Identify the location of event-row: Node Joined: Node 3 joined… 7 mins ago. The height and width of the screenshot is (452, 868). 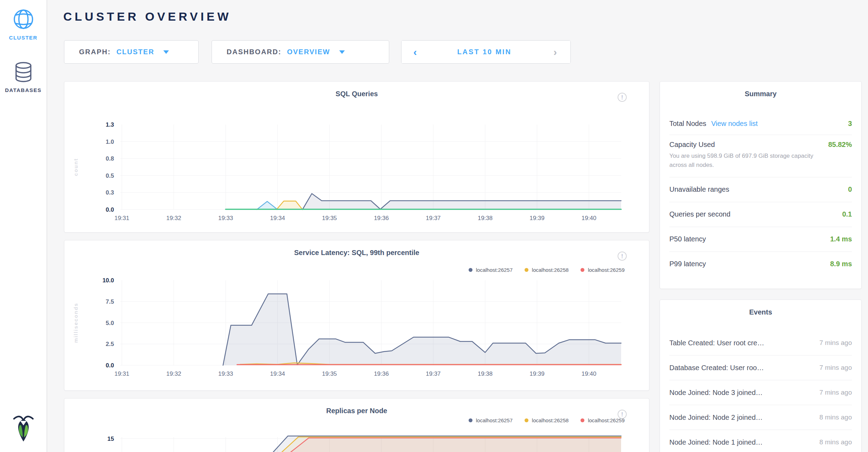
(761, 393).